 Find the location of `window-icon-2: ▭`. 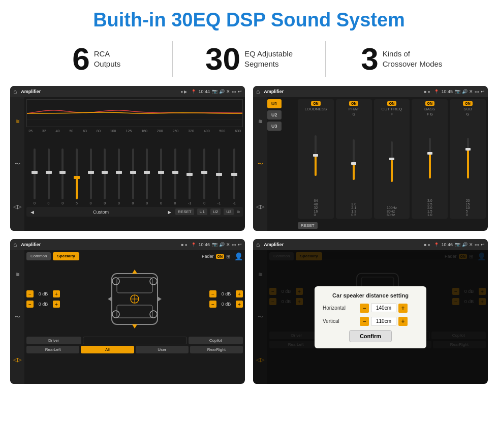

window-icon-2: ▭ is located at coordinates (477, 92).